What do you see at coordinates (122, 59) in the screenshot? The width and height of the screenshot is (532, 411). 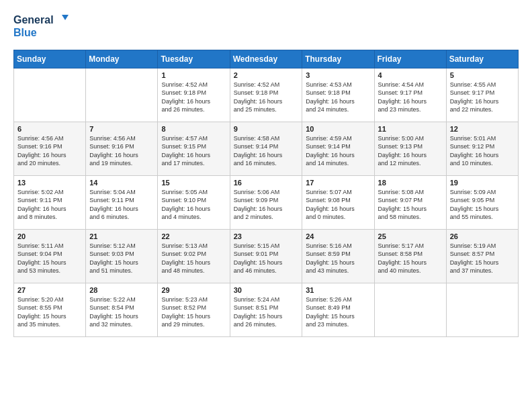 I see `calendar-header-monday: Monday` at bounding box center [122, 59].